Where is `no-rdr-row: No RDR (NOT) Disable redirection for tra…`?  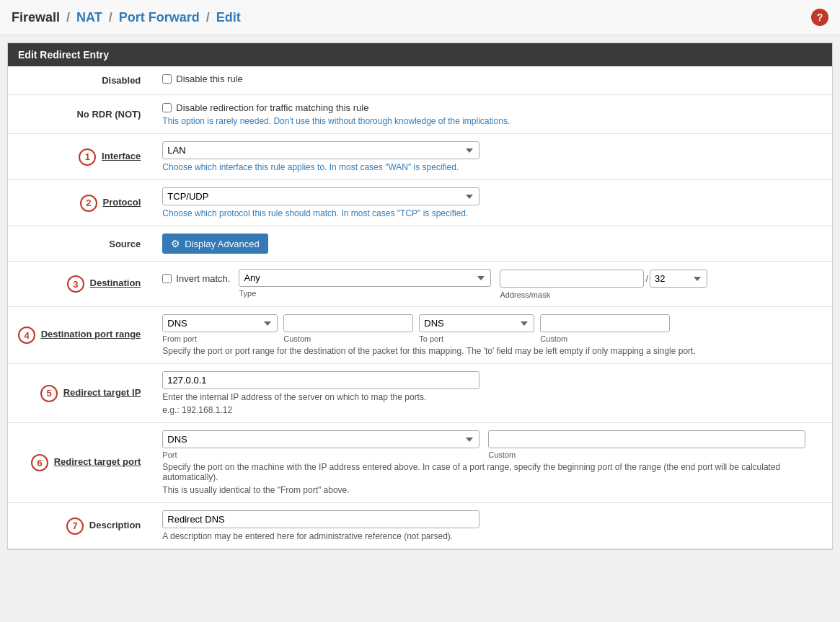
no-rdr-row: No RDR (NOT) Disable redirection for tra… is located at coordinates (420, 115).